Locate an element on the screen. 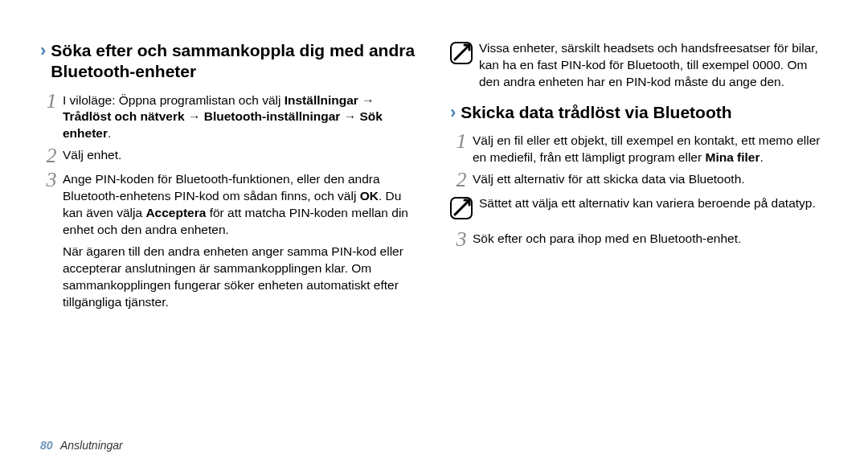  heading-text: Söka efter och sammankoppla dig med andr… is located at coordinates (235, 61).